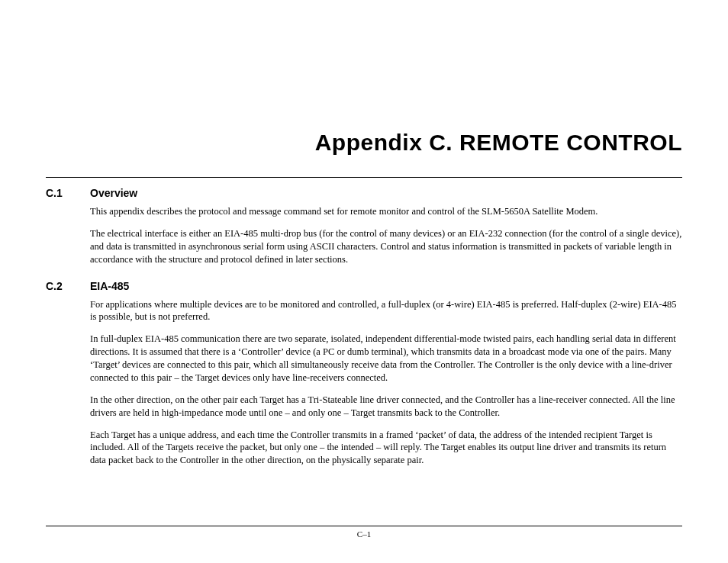 This screenshot has height=563, width=728. What do you see at coordinates (364, 193) in the screenshot?
I see `section-heading: C.1 Overview` at bounding box center [364, 193].